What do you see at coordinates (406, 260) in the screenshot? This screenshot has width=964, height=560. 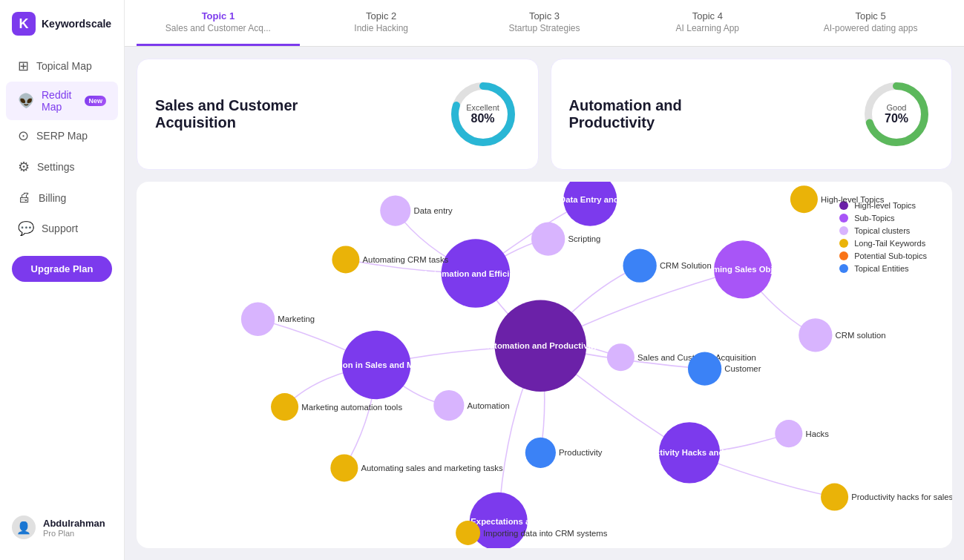 I see `graph-node-label: Automating CRM tasks` at bounding box center [406, 260].